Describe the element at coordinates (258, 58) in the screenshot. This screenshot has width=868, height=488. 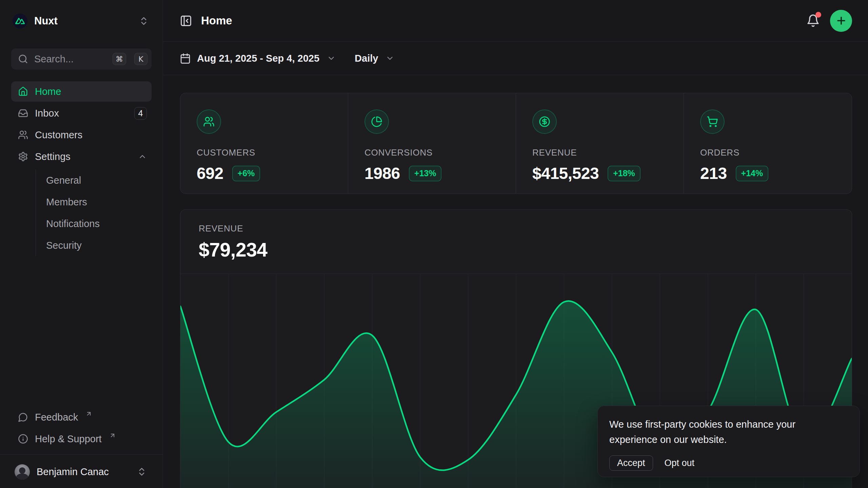
I see `date-range-picker: Aug 21, 2025 - Sep 4, 2025` at that location.